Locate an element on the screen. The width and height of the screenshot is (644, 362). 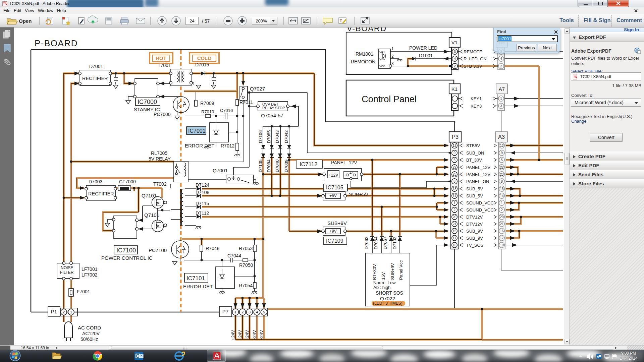
svg-text: Open is located at coordinates (25, 21).